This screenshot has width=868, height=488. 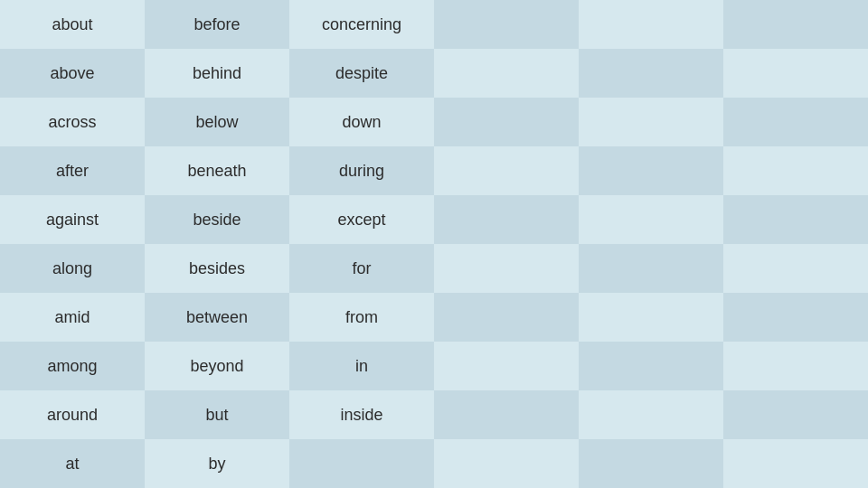 What do you see at coordinates (362, 172) in the screenshot?
I see `cell-text: during` at bounding box center [362, 172].